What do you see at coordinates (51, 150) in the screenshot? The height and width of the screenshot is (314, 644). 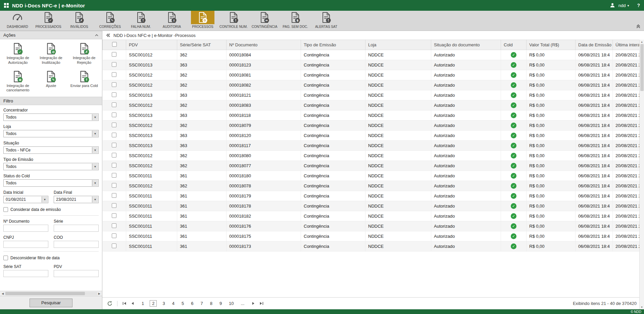 I see `situacao-select: Todos - NFCe▼` at bounding box center [51, 150].